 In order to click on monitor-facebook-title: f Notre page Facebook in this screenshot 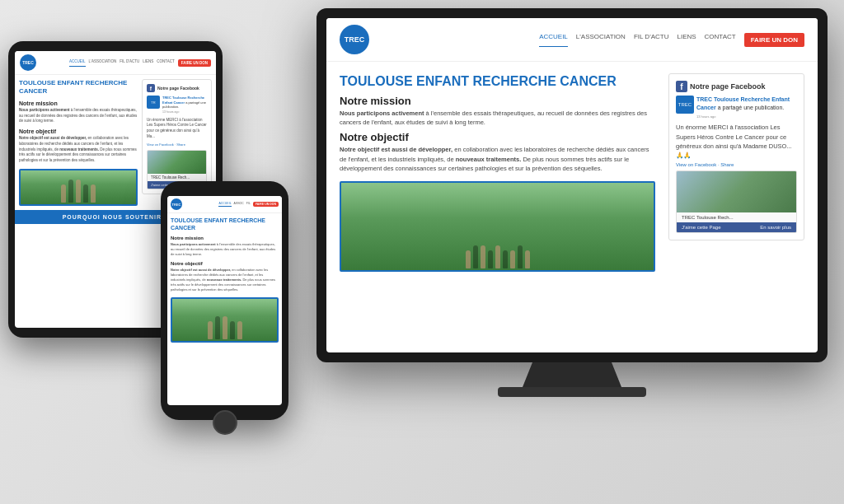, I will do `click(737, 86)`.